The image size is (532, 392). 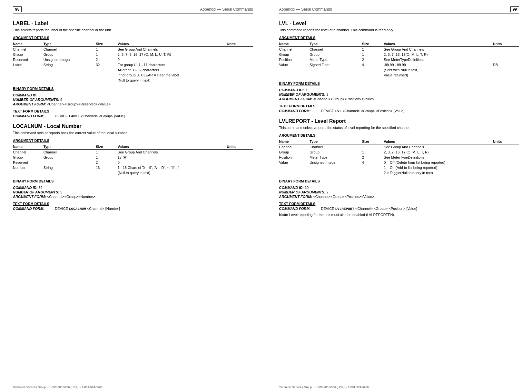 What do you see at coordinates (344, 99) in the screenshot?
I see `binary-arg-form-value-r1: <Channel><Group><Position><Value>` at bounding box center [344, 99].